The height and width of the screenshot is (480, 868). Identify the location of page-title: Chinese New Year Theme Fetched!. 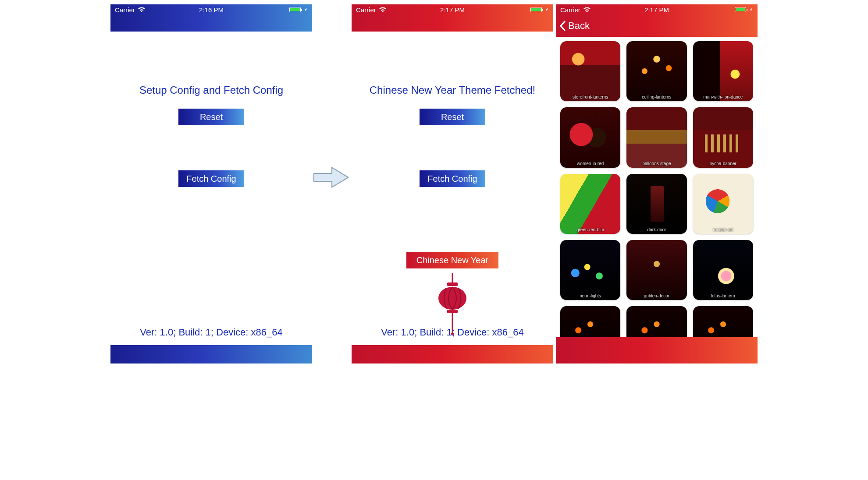
(452, 90).